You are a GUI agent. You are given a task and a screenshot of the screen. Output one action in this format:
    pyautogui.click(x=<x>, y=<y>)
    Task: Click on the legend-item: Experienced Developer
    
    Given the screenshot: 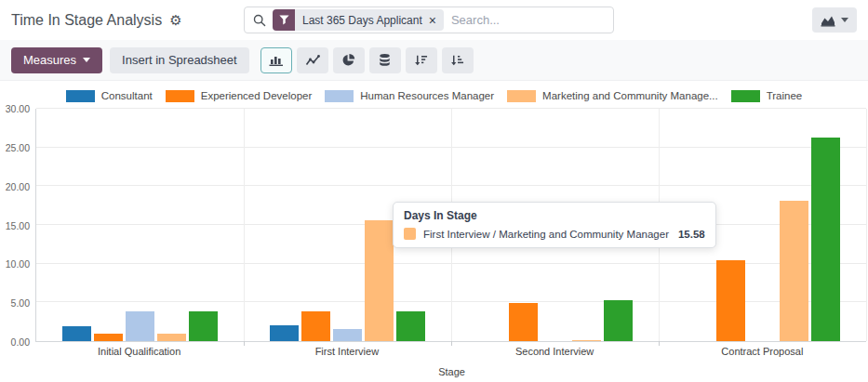 What is the action you would take?
    pyautogui.click(x=239, y=97)
    